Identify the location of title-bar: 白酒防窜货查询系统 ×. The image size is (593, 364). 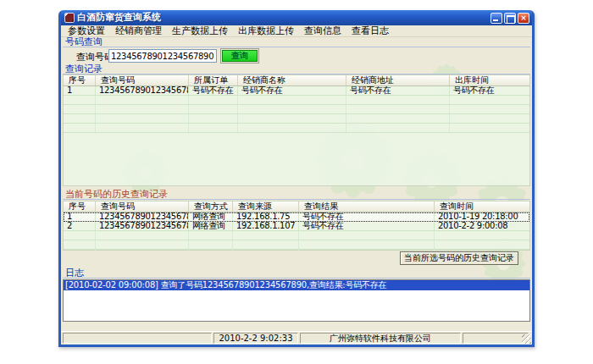
(296, 18).